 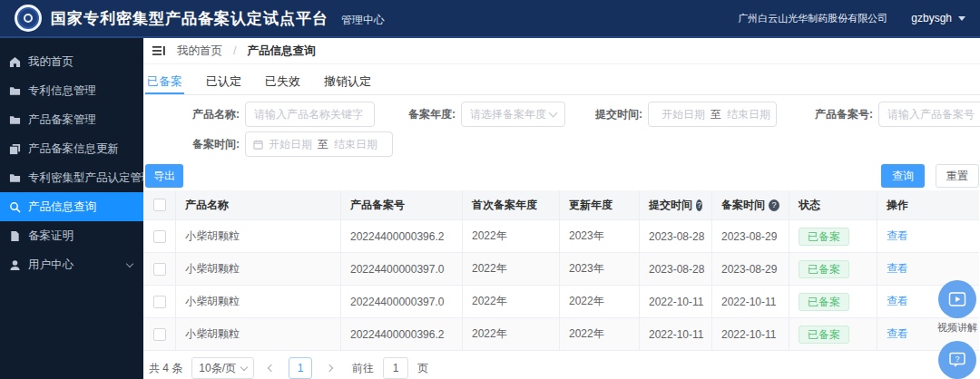 I want to click on layers-icon, so click(x=15, y=149).